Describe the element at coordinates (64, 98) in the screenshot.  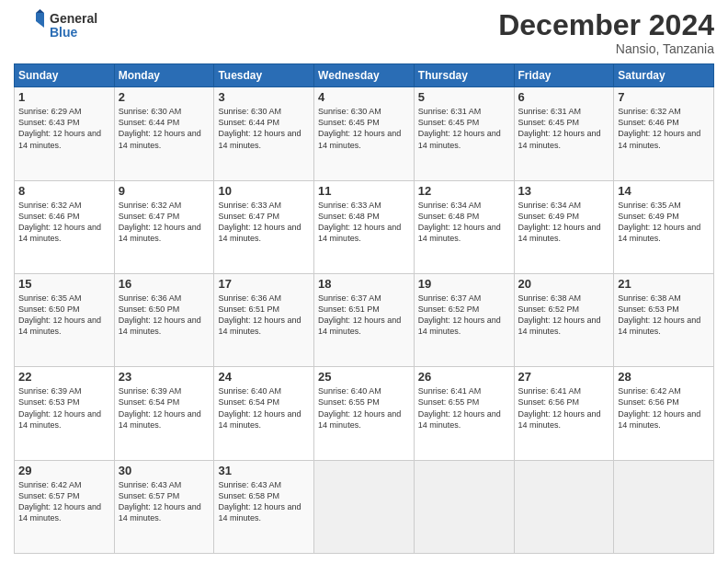
I see `day-number: 1` at that location.